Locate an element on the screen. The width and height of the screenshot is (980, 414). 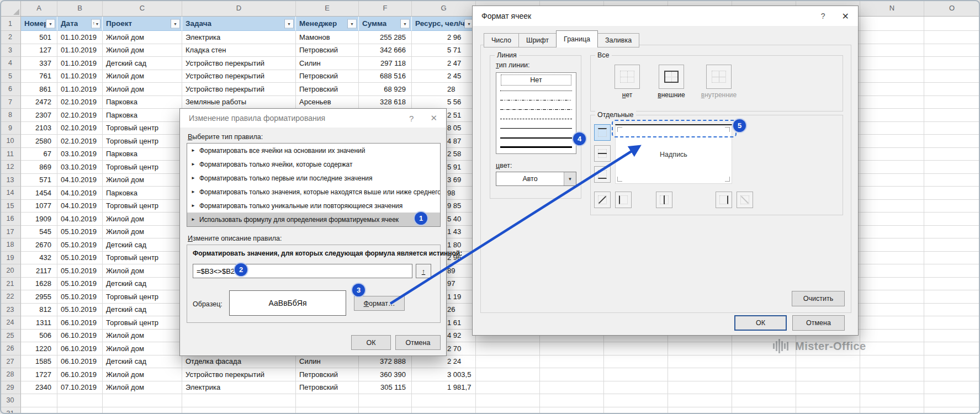
cell: 255 285 is located at coordinates (385, 38).